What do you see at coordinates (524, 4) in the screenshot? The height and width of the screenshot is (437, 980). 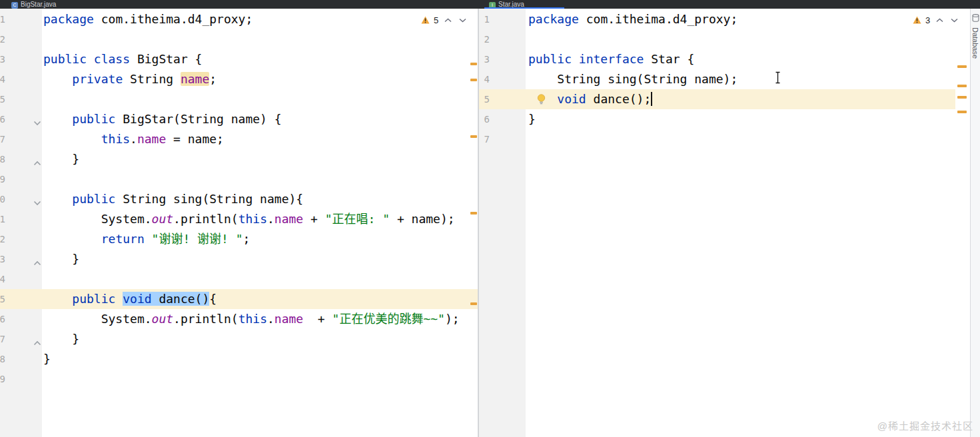 I see `tab-star-java: I Star.java` at bounding box center [524, 4].